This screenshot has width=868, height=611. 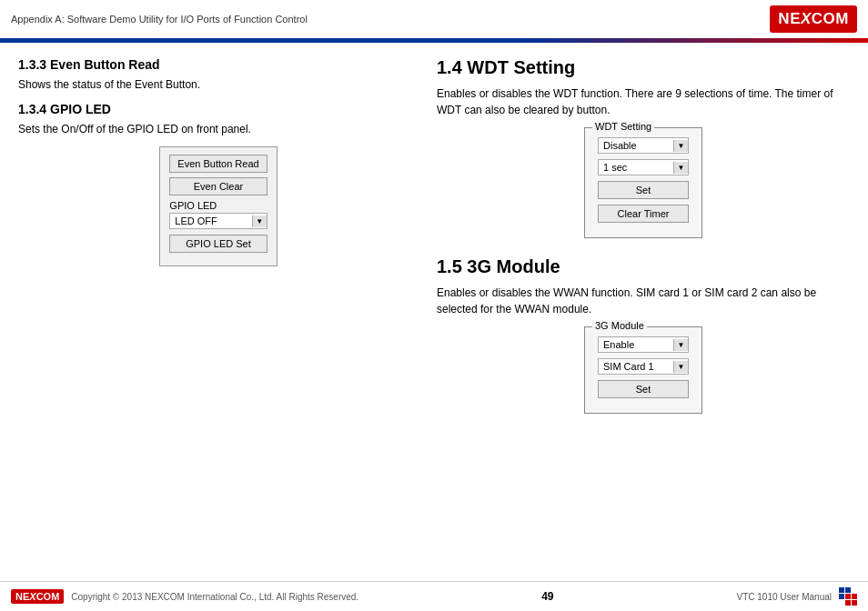 I want to click on wdt-select2-arrow: ▼, so click(x=681, y=167).